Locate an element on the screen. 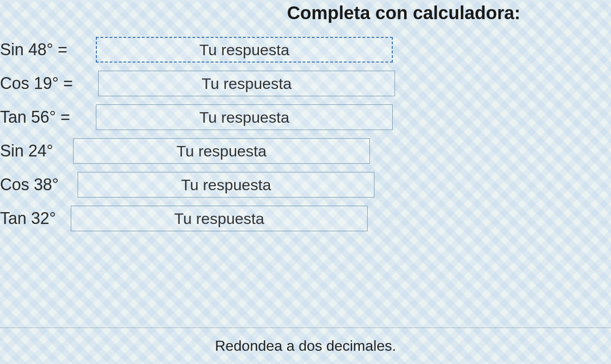 The width and height of the screenshot is (611, 364). footer-instruction: Redondea a dos decimales. is located at coordinates (306, 346).